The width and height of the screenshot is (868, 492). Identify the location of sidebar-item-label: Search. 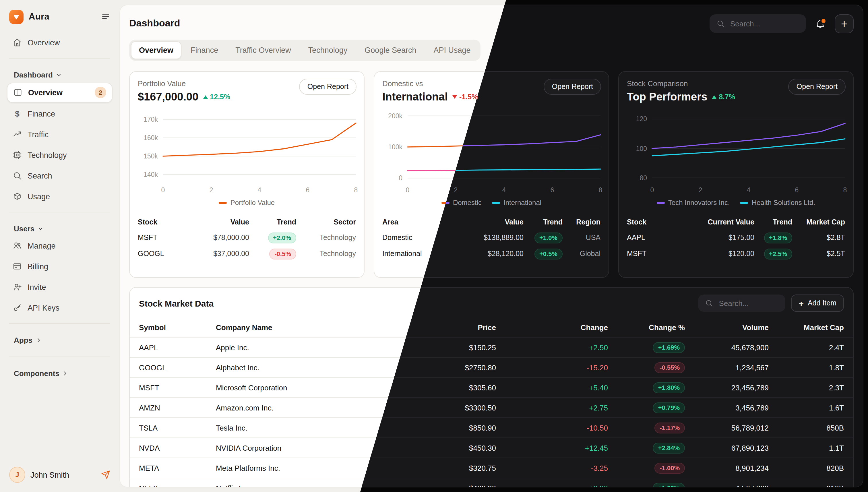
(40, 176).